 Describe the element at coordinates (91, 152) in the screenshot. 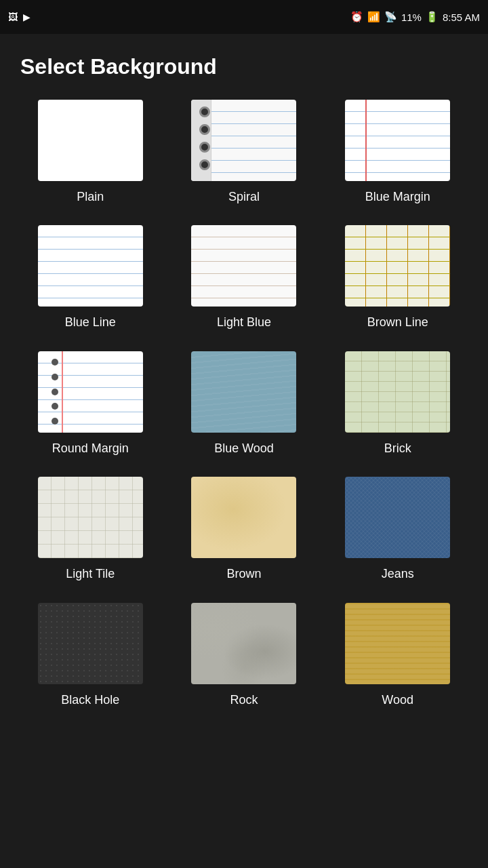

I see `background-item-plain: Plain` at that location.